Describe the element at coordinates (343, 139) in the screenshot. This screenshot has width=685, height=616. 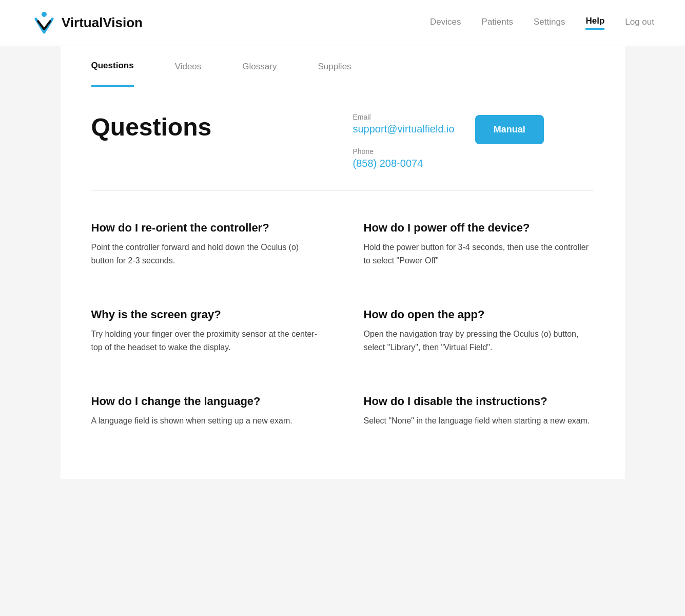
I see `hero-section: Questions Email support@virtualfield.io …` at that location.